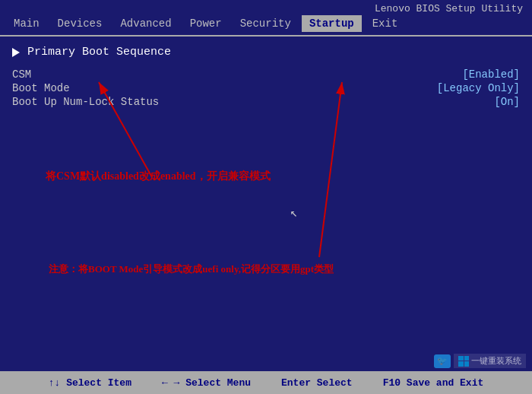  I want to click on menu-item-security: Security, so click(266, 24).